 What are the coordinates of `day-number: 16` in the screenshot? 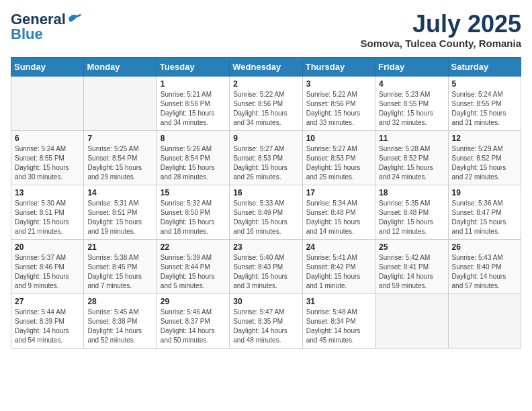 It's located at (266, 193).